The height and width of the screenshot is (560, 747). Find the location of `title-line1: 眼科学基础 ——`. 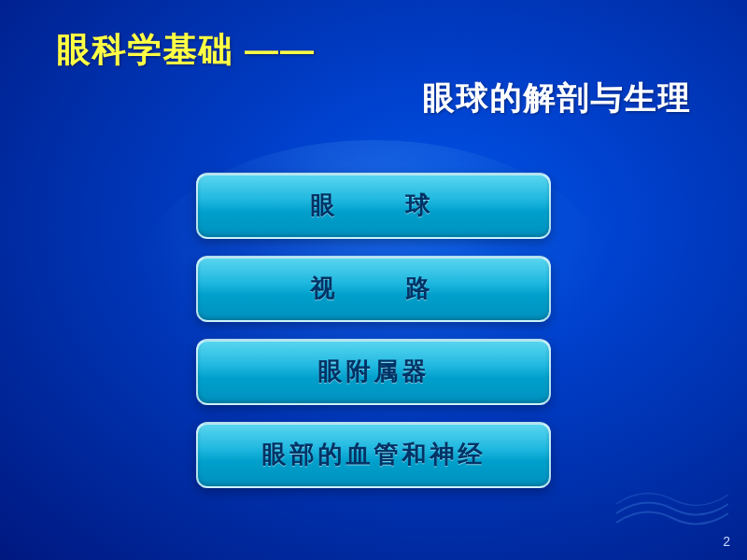

title-line1: 眼科学基础 —— is located at coordinates (374, 50).